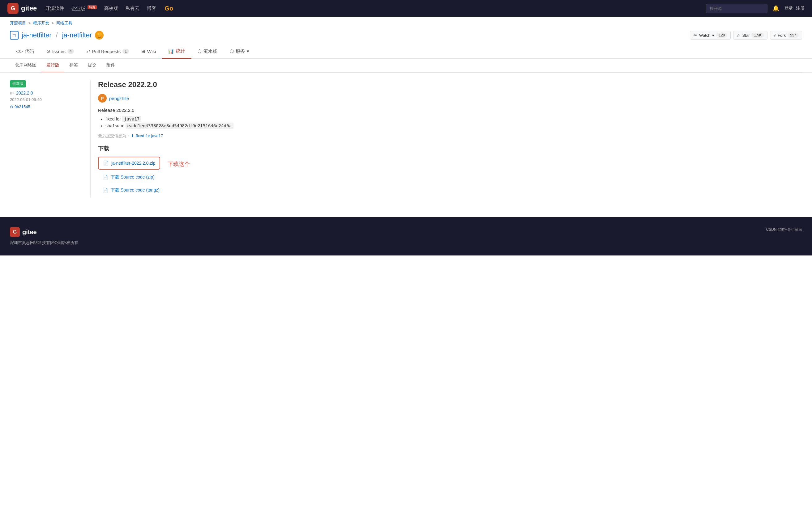 Image resolution: width=812 pixels, height=506 pixels. What do you see at coordinates (25, 93) in the screenshot?
I see `tag-version: 2022.2.0` at bounding box center [25, 93].